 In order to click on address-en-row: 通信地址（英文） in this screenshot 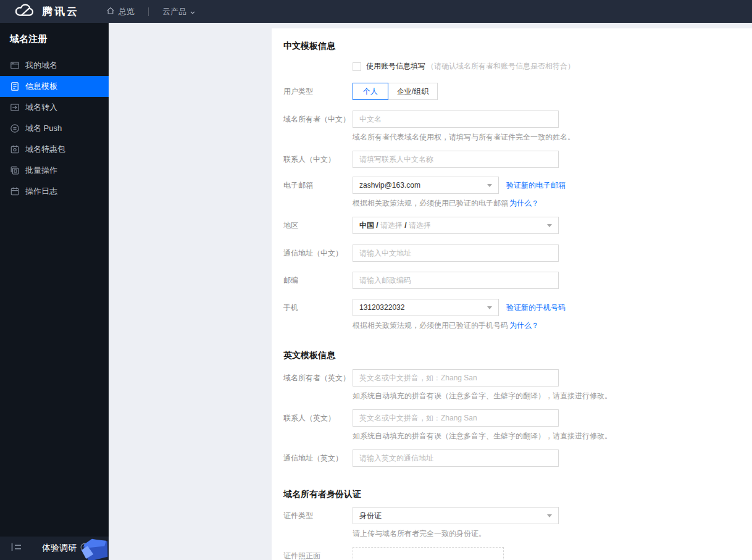, I will do `click(509, 458)`.